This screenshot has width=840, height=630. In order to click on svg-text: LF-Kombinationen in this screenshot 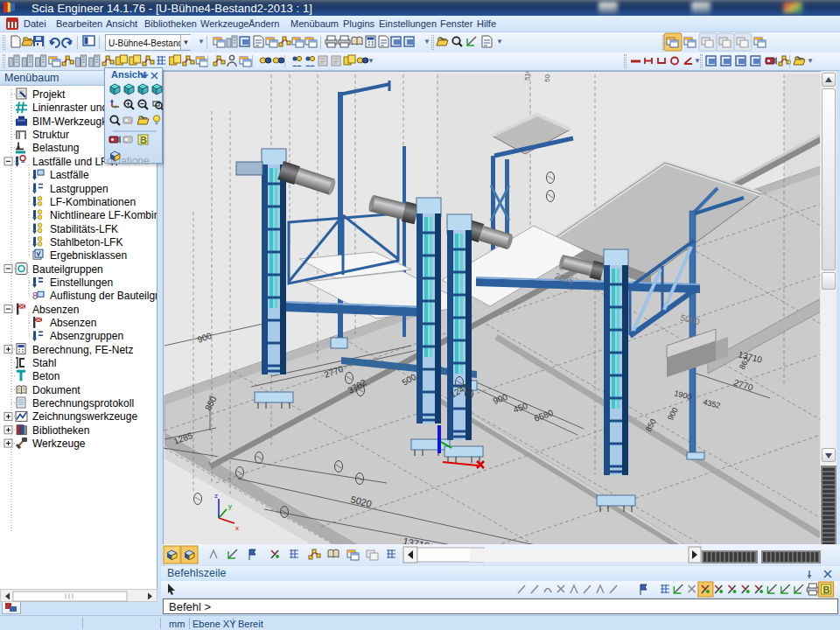, I will do `click(93, 202)`.